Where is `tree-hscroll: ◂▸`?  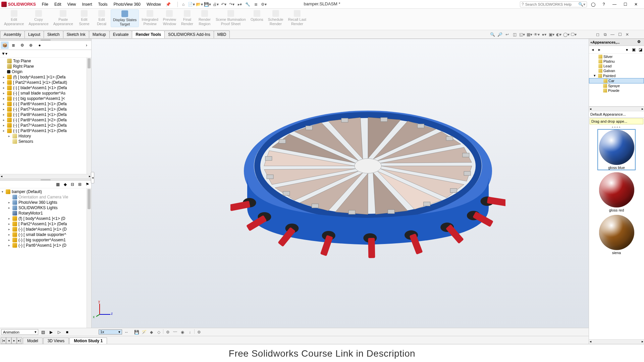
tree-hscroll: ◂▸ is located at coordinates (46, 176).